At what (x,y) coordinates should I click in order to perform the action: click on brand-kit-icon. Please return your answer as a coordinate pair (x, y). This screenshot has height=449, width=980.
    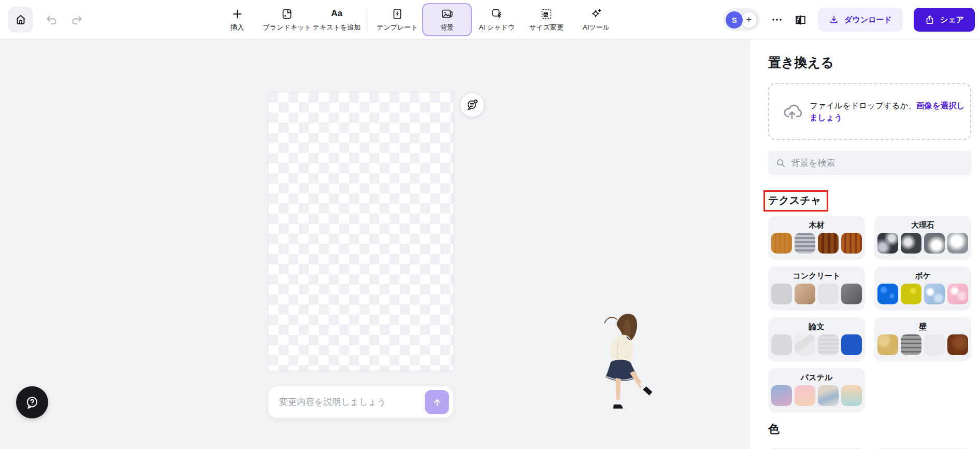
    Looking at the image, I should click on (287, 14).